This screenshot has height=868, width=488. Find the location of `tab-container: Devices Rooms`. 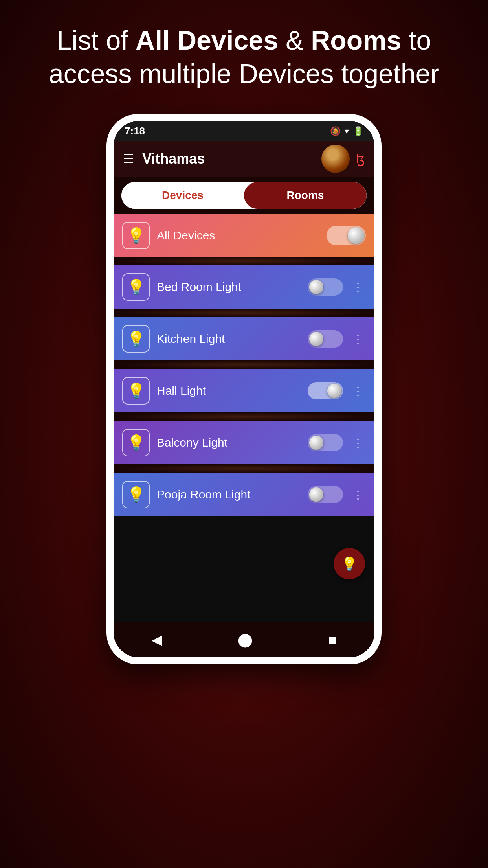

tab-container: Devices Rooms is located at coordinates (244, 195).